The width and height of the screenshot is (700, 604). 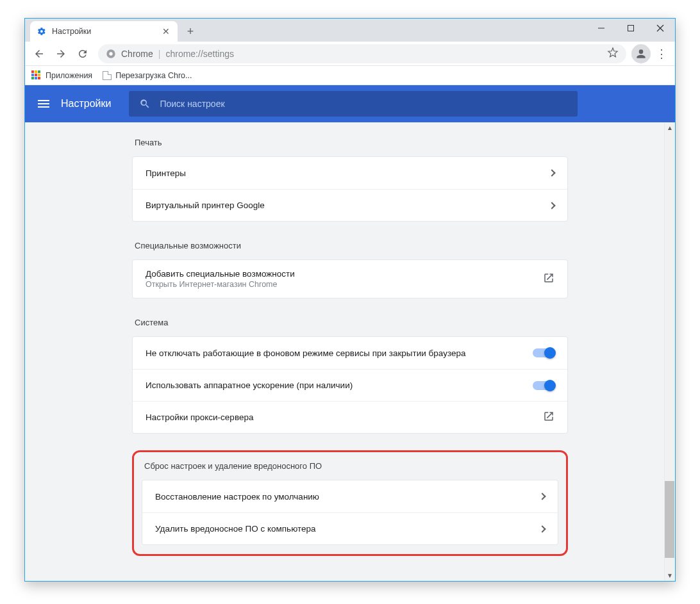 What do you see at coordinates (350, 503) in the screenshot?
I see `highlight-reset-section: Сброс настроек и удаление вредоносного П…` at bounding box center [350, 503].